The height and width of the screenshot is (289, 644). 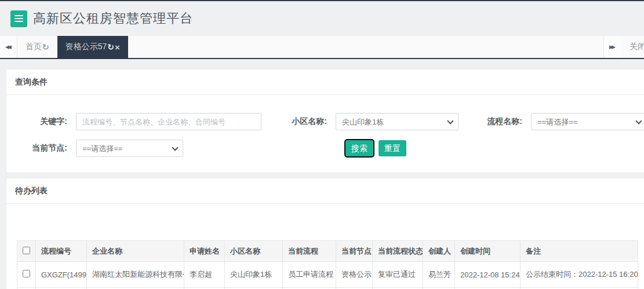 What do you see at coordinates (254, 251) in the screenshot?
I see `col-community-name: 小区名称` at bounding box center [254, 251].